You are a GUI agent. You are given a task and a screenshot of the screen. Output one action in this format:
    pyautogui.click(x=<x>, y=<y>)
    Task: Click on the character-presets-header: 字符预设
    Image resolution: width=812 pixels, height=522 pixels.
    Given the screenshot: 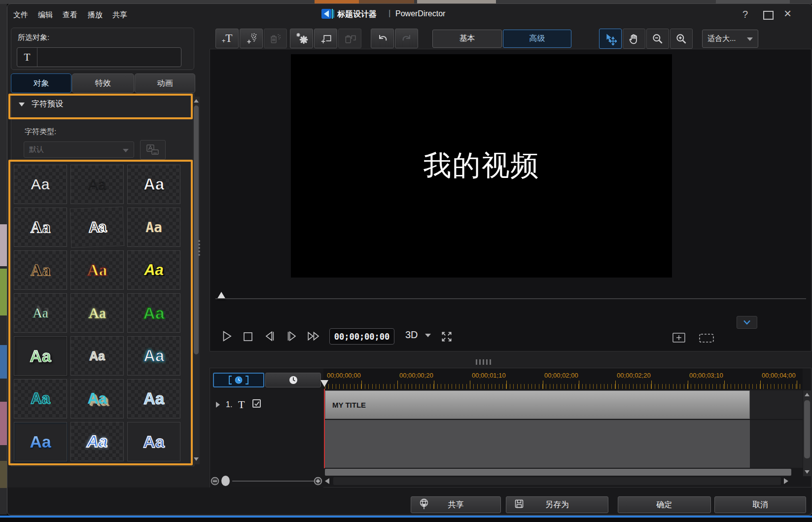 What is the action you would take?
    pyautogui.click(x=96, y=105)
    